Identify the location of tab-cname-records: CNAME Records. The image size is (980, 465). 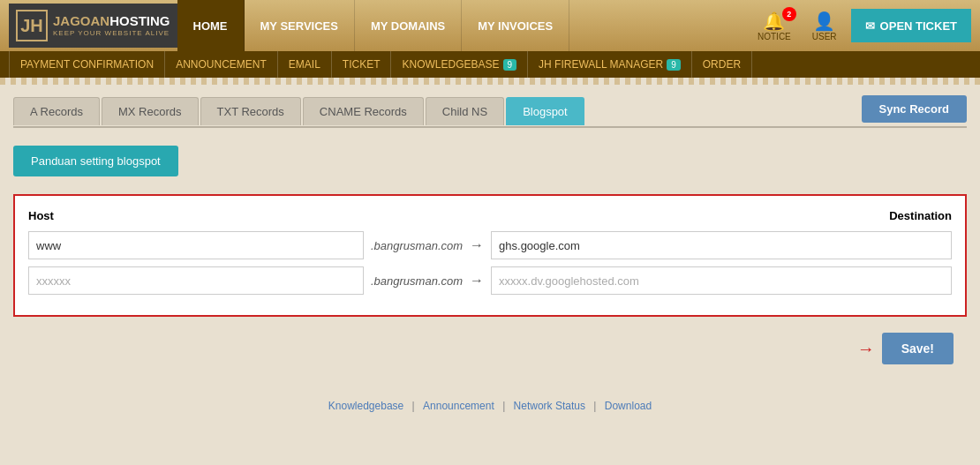
(364, 111).